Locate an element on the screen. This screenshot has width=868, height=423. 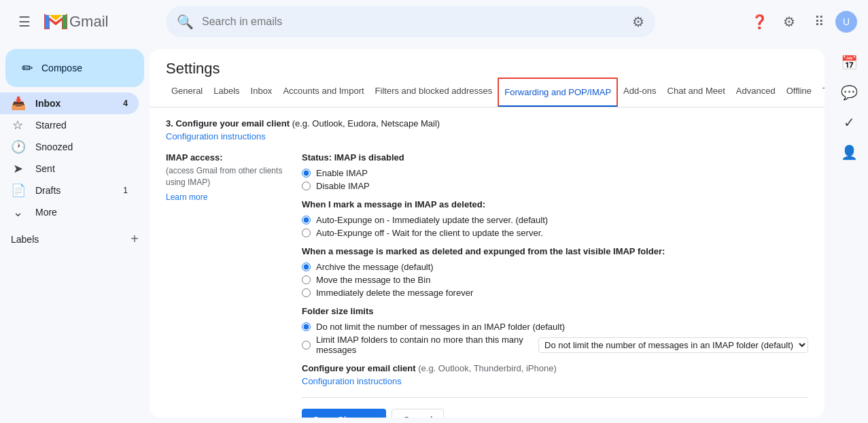
tab-labels: Labels is located at coordinates (226, 92).